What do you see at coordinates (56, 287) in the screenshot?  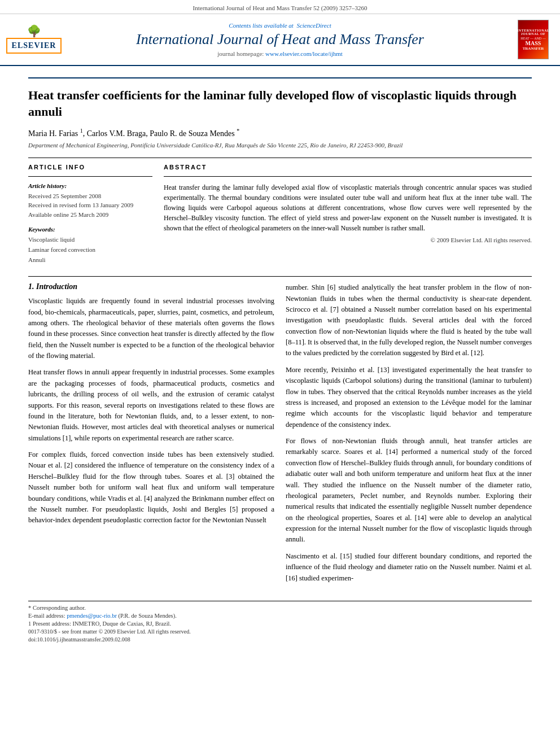 I see `section-title: Introduction` at bounding box center [56, 287].